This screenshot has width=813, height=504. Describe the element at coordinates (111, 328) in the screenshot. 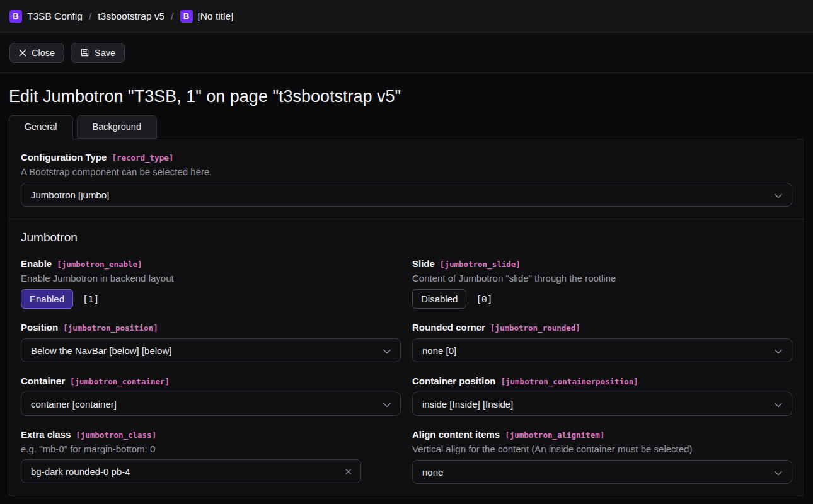

I see `field-tag: [jumbotron_position]` at that location.